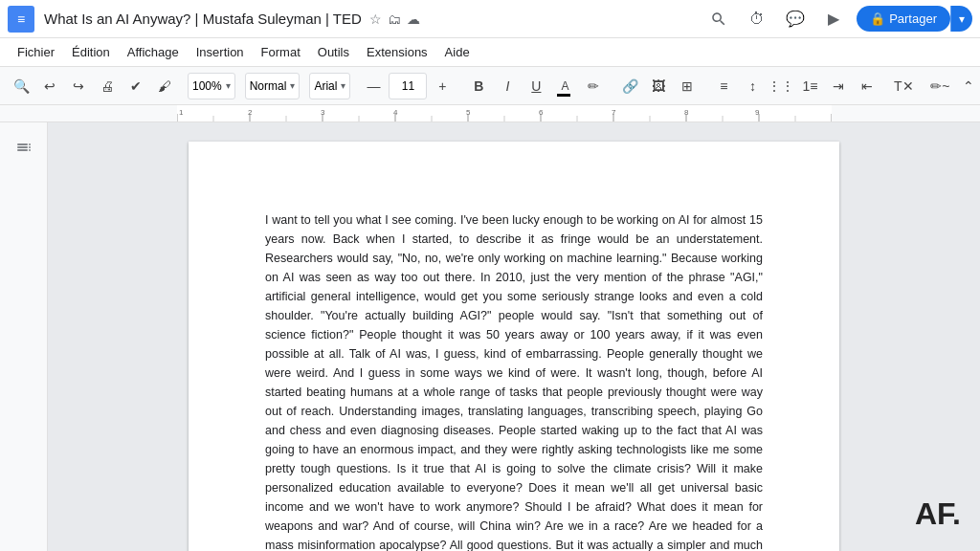 The width and height of the screenshot is (980, 551). What do you see at coordinates (469, 113) in the screenshot?
I see `svg-text: 5` at bounding box center [469, 113].